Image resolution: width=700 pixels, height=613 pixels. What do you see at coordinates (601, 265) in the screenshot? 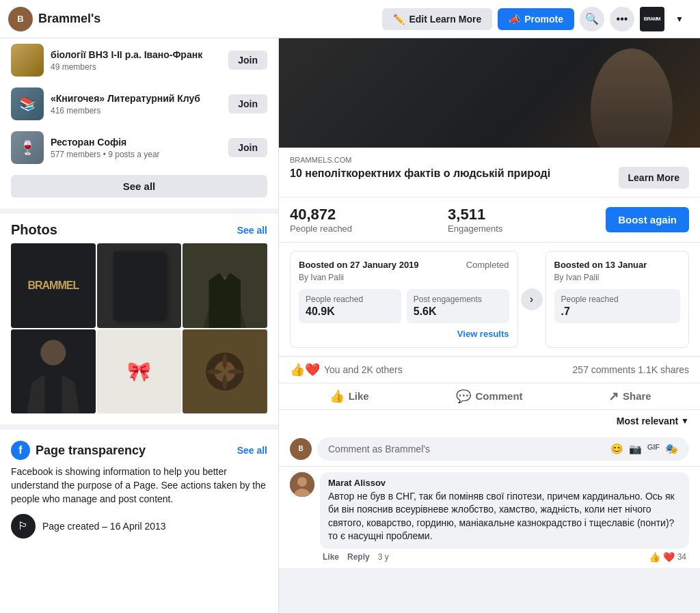
I see `boost2-date: Boosted on 13 Januar` at bounding box center [601, 265].